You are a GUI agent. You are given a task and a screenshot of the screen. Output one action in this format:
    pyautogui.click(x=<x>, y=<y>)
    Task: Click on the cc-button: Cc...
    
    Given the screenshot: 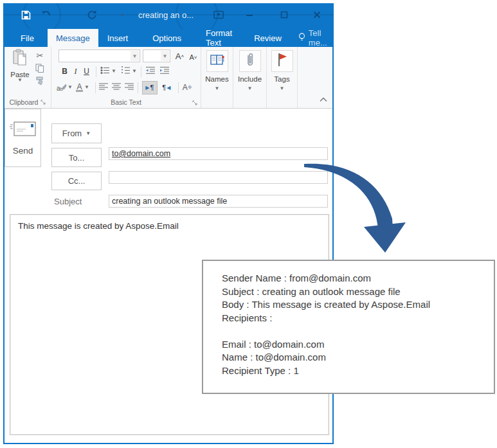 What is the action you would take?
    pyautogui.click(x=77, y=181)
    